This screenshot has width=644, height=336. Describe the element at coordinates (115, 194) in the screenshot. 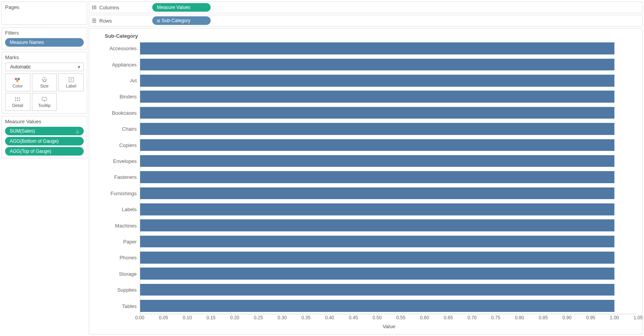

I see `y-axis-label: Furnishings` at that location.